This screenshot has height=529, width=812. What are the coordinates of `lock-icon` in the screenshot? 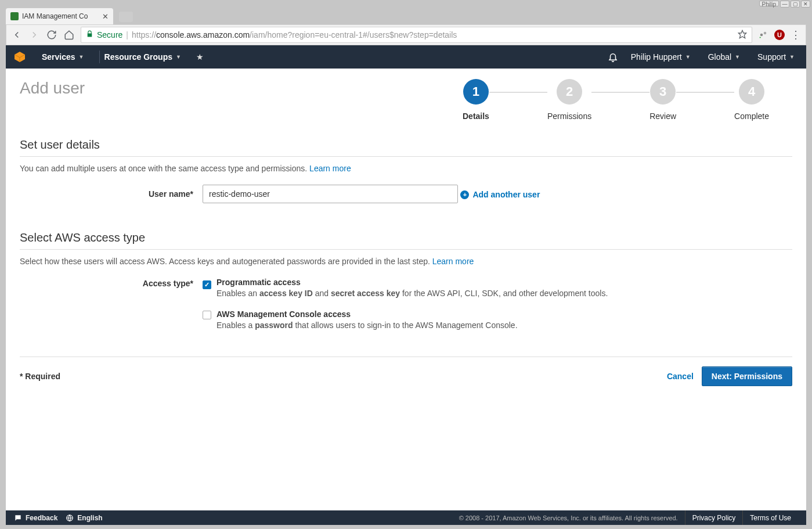 It's located at (89, 35).